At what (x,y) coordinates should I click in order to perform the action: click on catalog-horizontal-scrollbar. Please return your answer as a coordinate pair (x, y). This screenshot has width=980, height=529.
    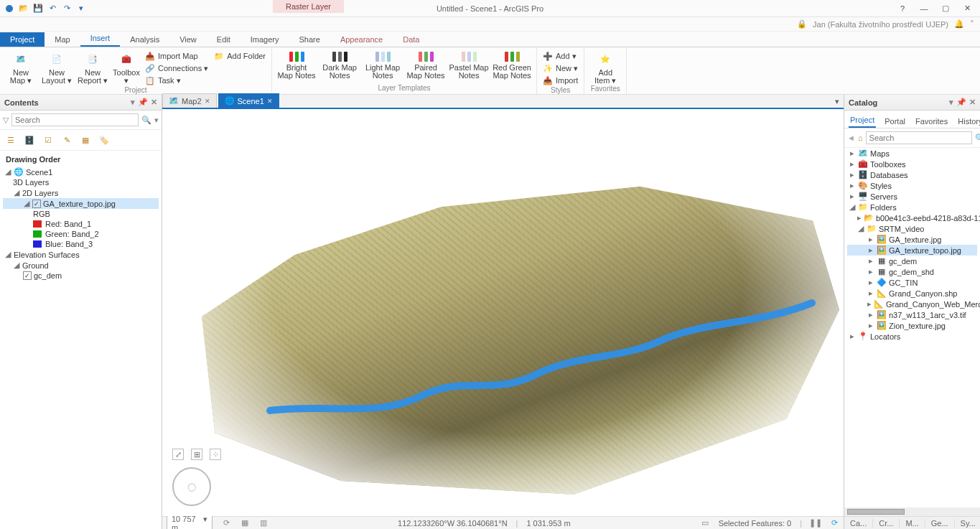
    Looking at the image, I should click on (912, 512).